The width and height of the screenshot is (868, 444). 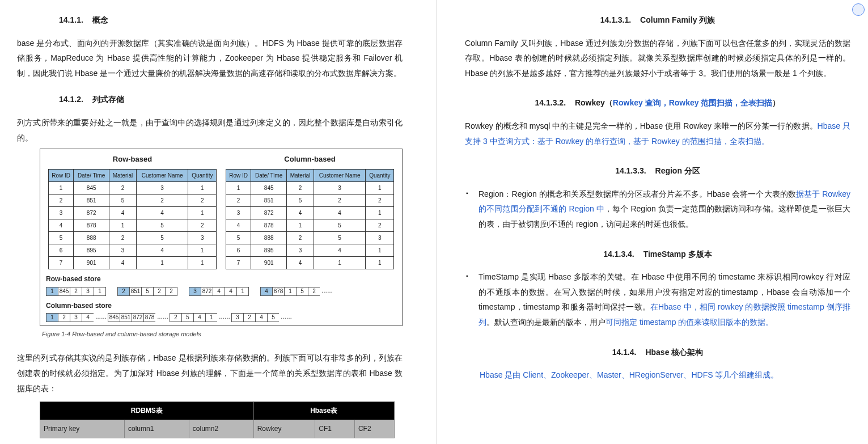 I want to click on heading-number: 14.1.3.4., so click(x=619, y=254).